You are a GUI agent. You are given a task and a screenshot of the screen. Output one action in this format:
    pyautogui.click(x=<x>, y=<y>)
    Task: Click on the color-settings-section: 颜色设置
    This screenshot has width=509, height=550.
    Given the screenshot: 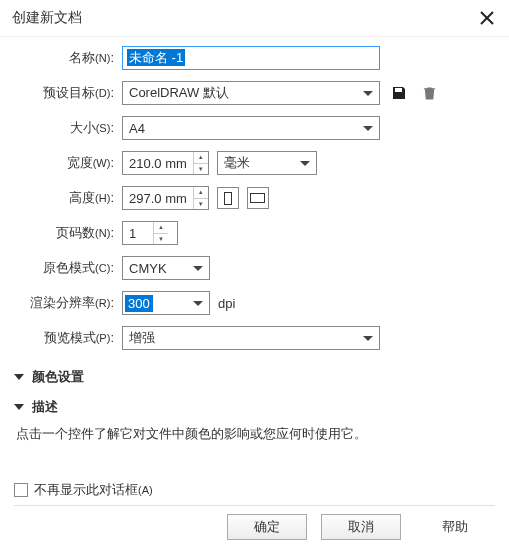 What is the action you would take?
    pyautogui.click(x=254, y=375)
    